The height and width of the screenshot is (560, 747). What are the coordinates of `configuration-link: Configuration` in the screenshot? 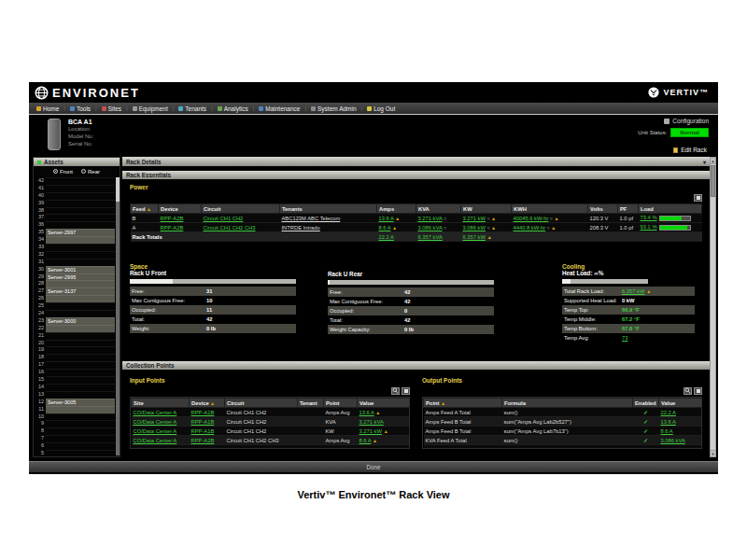 It's located at (686, 121).